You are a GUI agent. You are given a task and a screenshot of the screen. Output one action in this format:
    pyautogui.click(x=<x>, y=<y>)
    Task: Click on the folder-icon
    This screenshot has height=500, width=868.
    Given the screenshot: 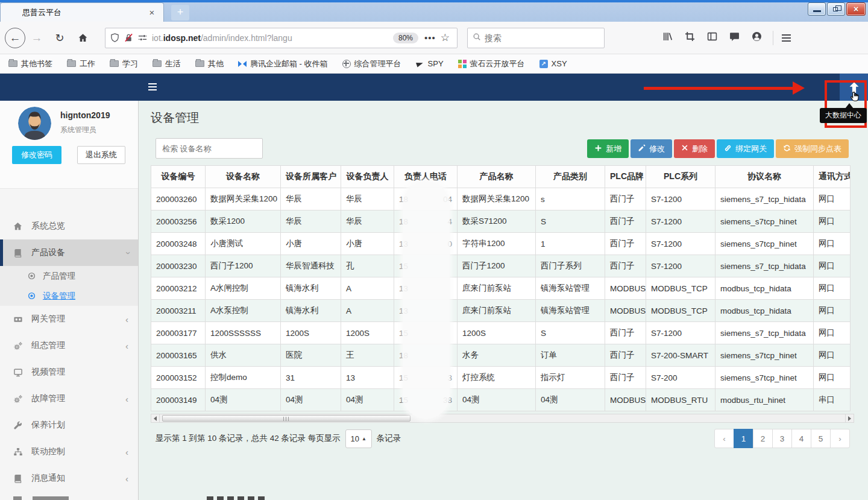 What is the action you would take?
    pyautogui.click(x=157, y=64)
    